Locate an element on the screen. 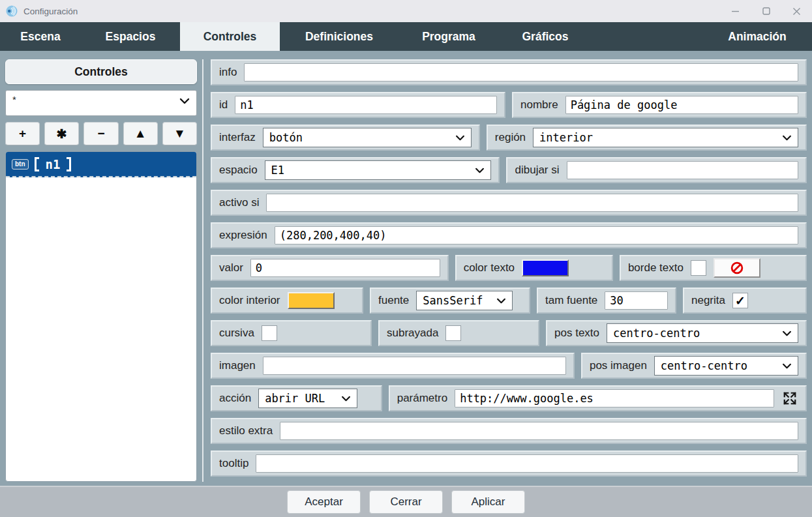 This screenshot has width=812, height=517. nombre-input is located at coordinates (682, 105).